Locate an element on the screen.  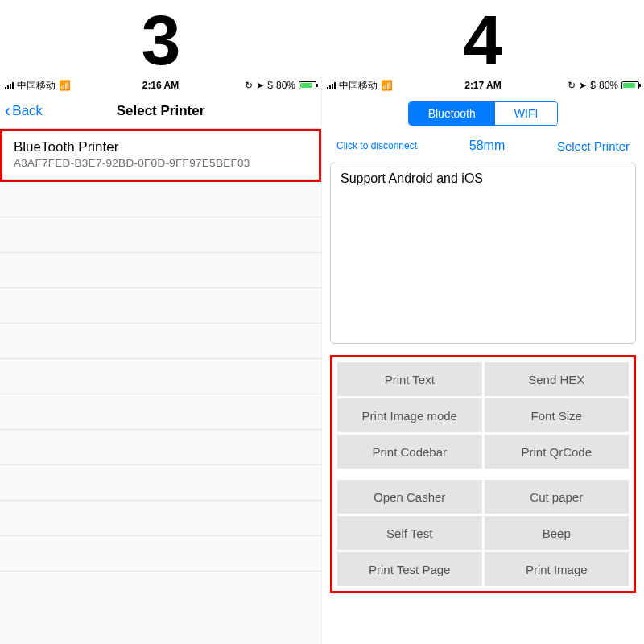
tab-wifi: WIFI is located at coordinates (526, 114).